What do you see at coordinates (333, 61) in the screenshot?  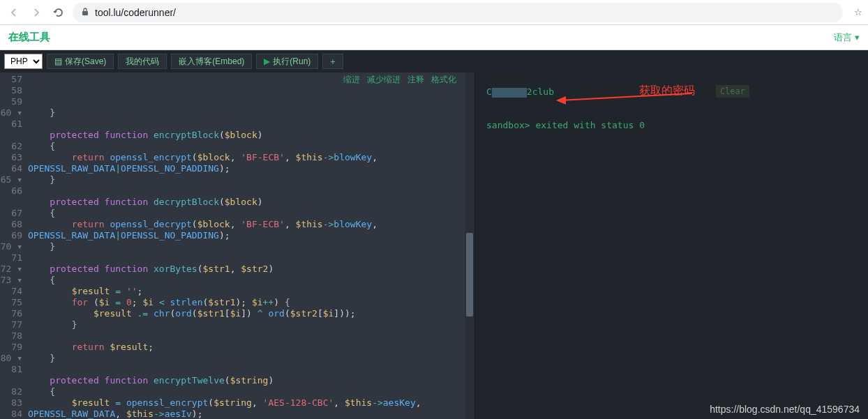 I see `plus-icon: ＋` at bounding box center [333, 61].